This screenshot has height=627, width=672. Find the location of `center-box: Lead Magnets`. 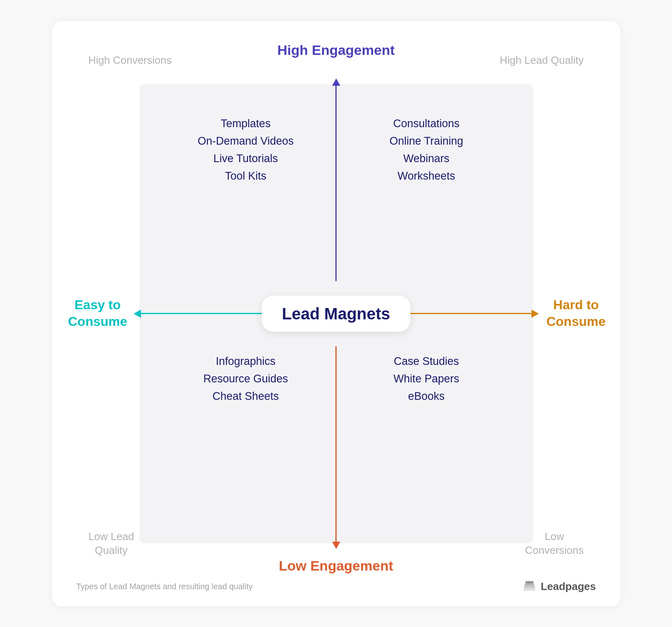

center-box: Lead Magnets is located at coordinates (336, 314).